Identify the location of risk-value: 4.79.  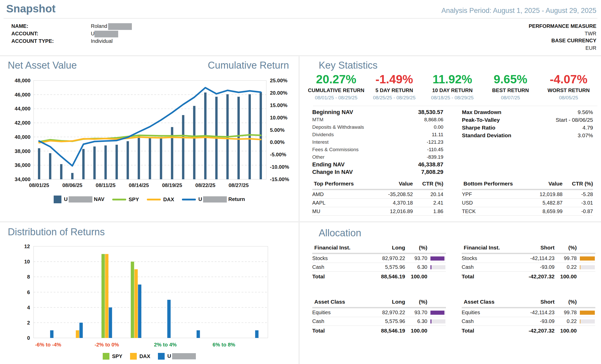
(588, 128).